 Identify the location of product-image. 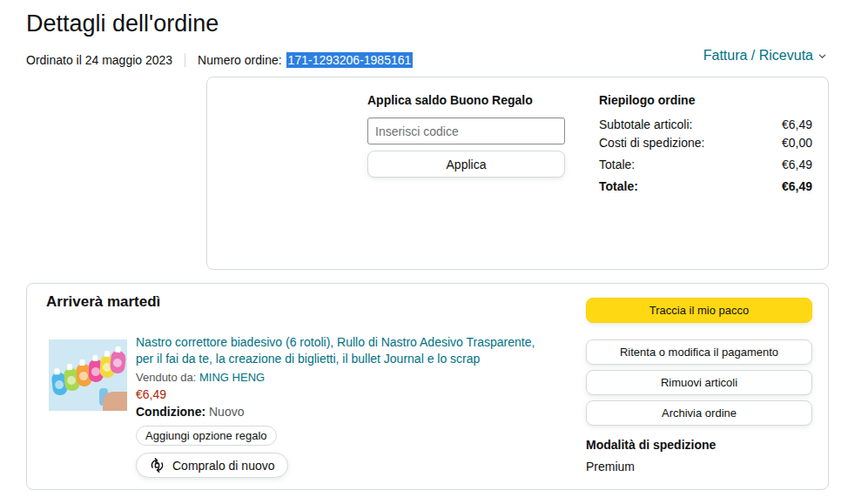
(88, 375).